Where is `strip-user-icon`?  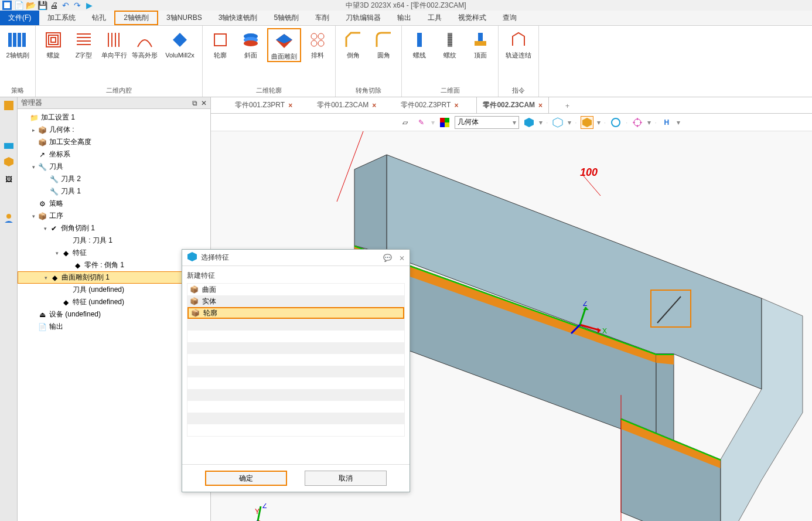
strip-user-icon is located at coordinates (9, 218).